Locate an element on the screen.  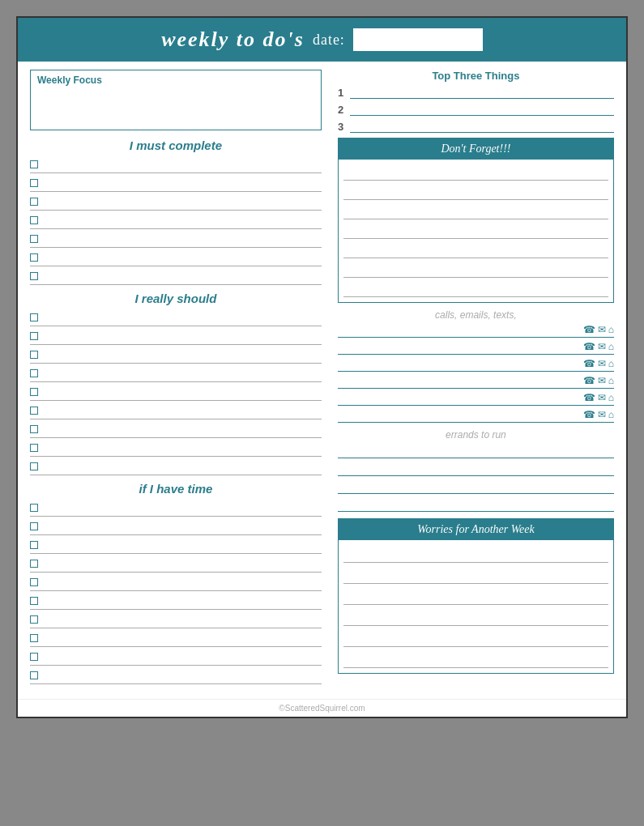
item-number: 1 is located at coordinates (340, 92).